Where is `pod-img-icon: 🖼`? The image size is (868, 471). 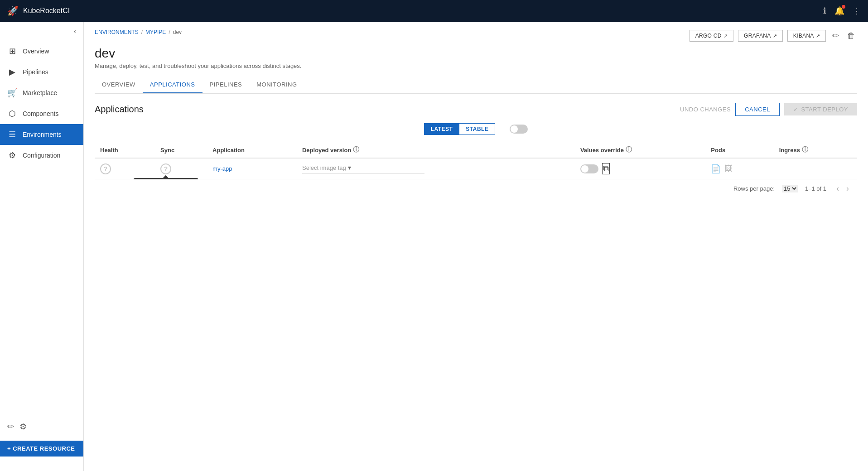
pod-img-icon: 🖼 is located at coordinates (728, 168).